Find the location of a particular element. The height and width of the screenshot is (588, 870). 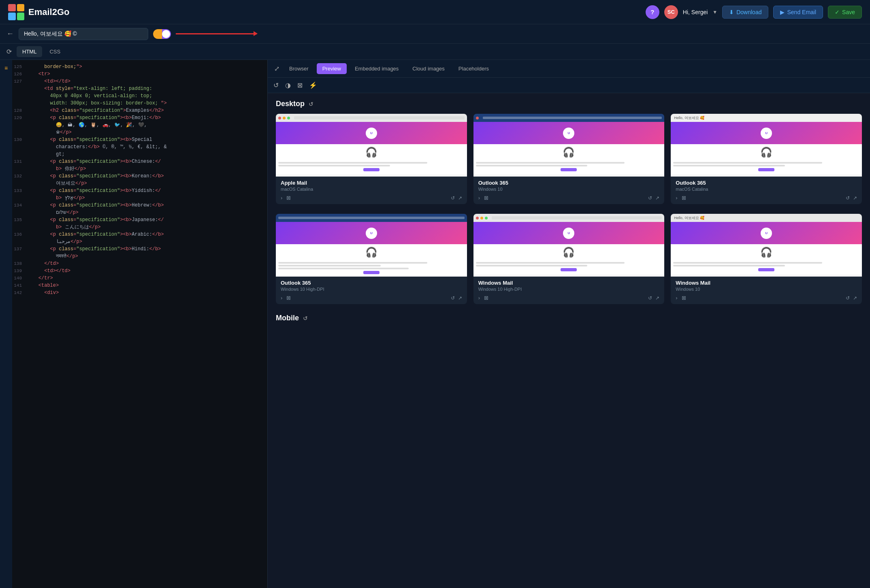

mock-product: 🎧 is located at coordinates (766, 152).